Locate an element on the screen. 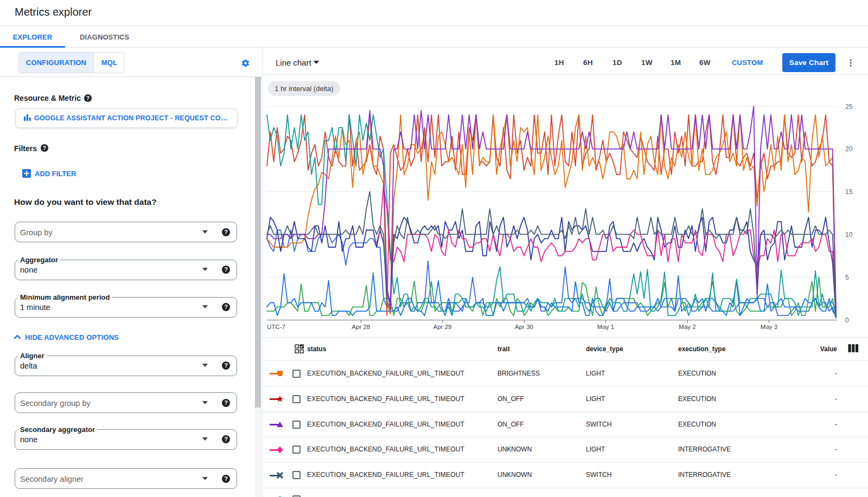  svg-text: May 2 is located at coordinates (687, 327).